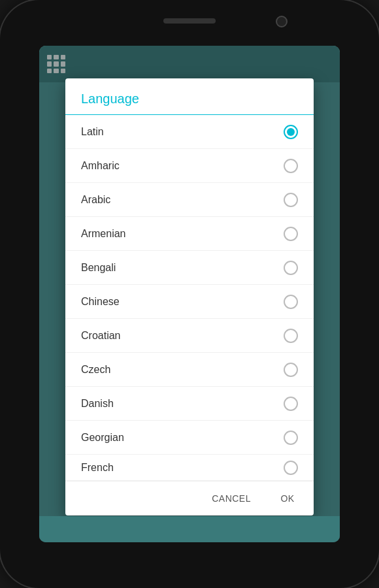  What do you see at coordinates (190, 438) in the screenshot?
I see `language-item: Georgian` at bounding box center [190, 438].